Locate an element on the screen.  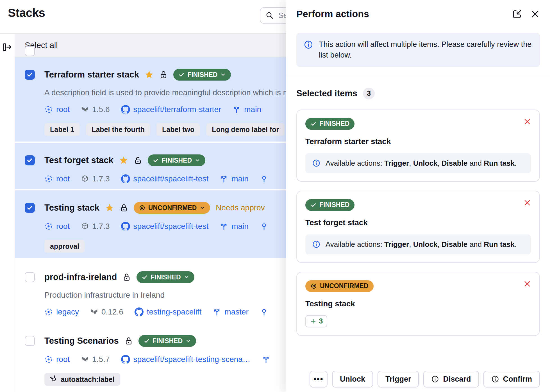
label-pill: Label the fourth is located at coordinates (118, 129).